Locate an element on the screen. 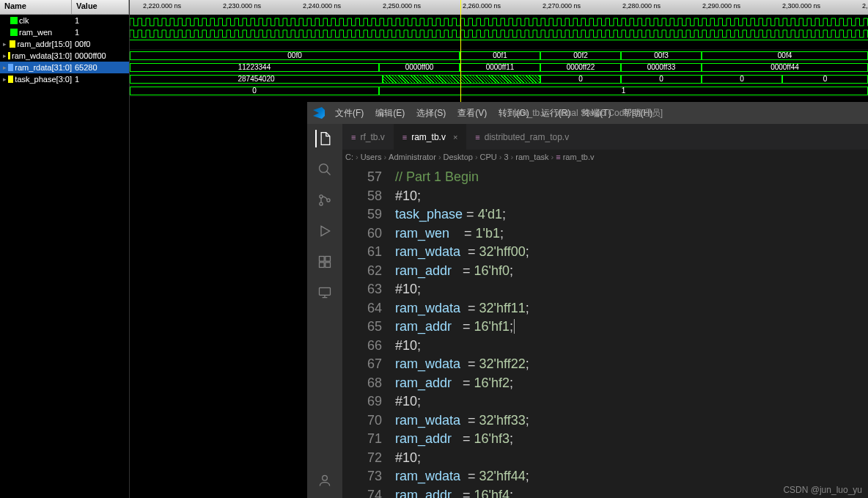 The height and width of the screenshot is (498, 868). crumb-part: Administrator is located at coordinates (412, 157).